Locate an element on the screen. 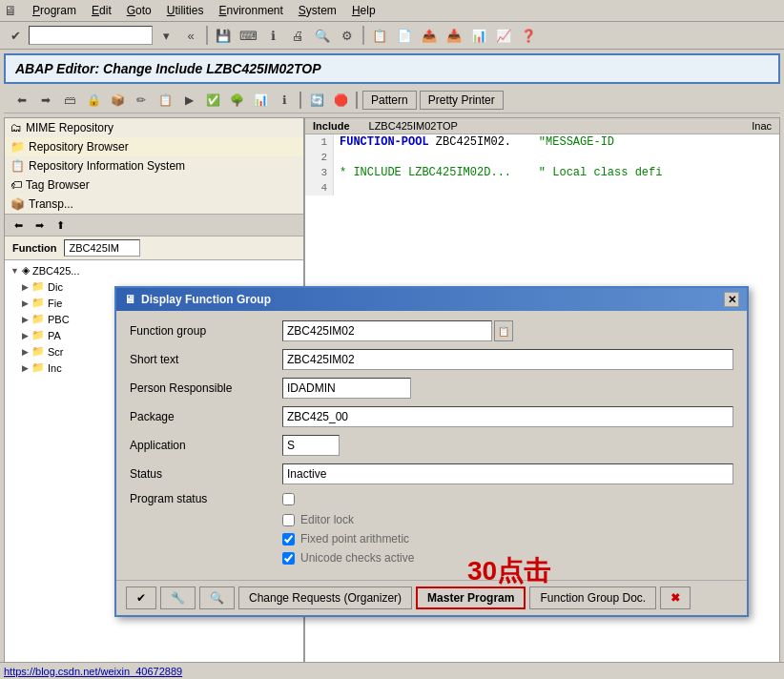 This screenshot has height=679, width=784. obj-fwd-btn: ➡ is located at coordinates (39, 225).